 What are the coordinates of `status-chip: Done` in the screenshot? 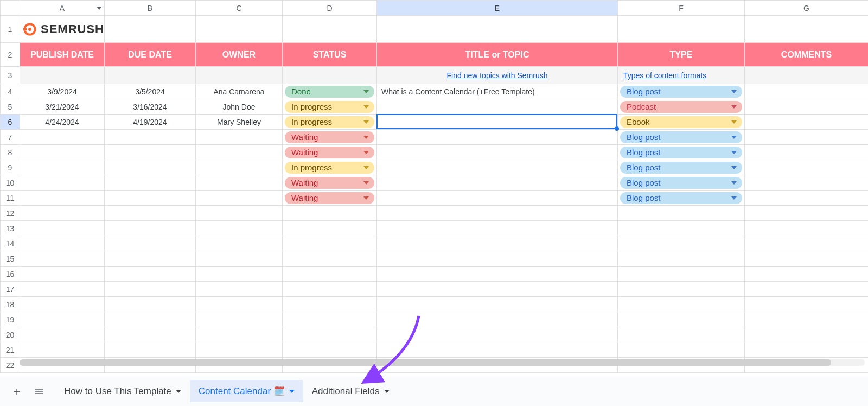 It's located at (330, 92).